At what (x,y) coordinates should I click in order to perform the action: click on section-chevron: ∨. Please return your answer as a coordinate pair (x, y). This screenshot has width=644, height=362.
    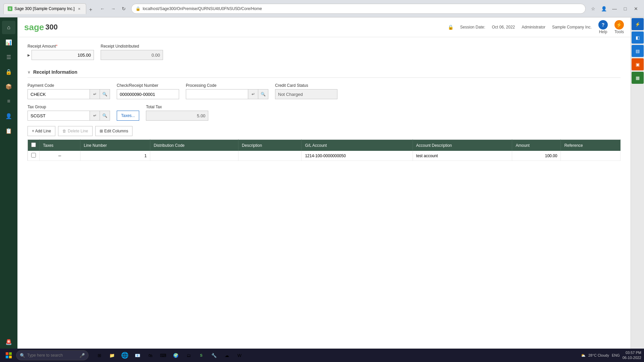
    Looking at the image, I should click on (29, 72).